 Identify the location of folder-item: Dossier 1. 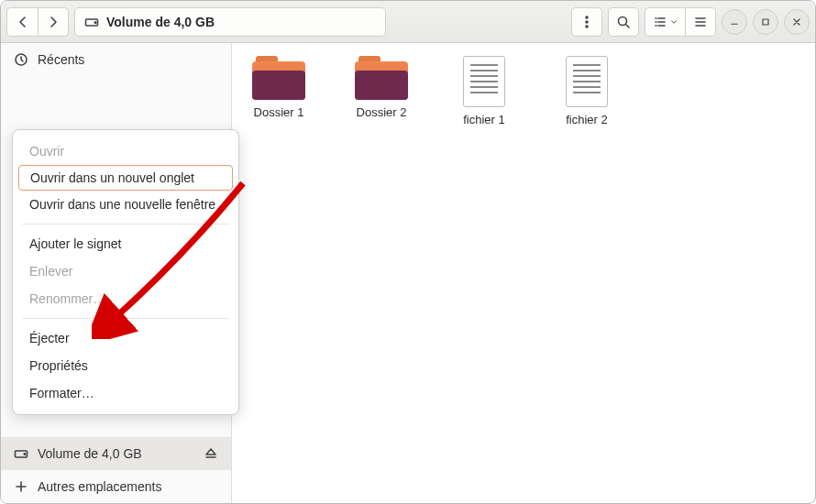
(279, 92).